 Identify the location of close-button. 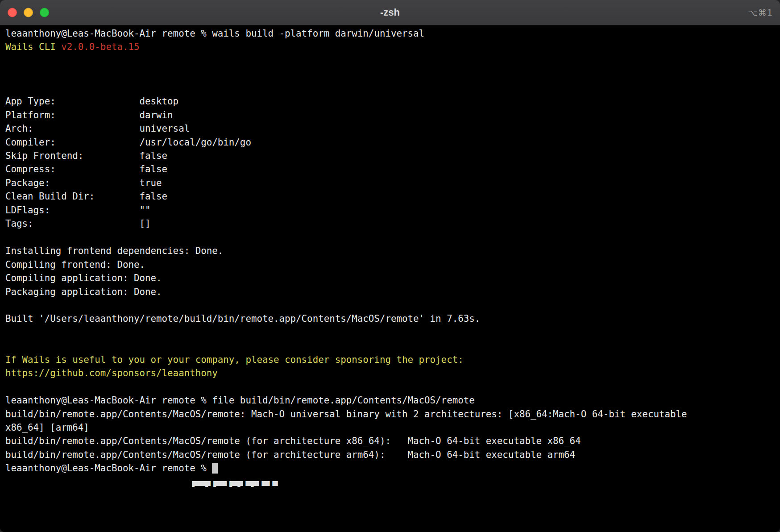
(12, 12).